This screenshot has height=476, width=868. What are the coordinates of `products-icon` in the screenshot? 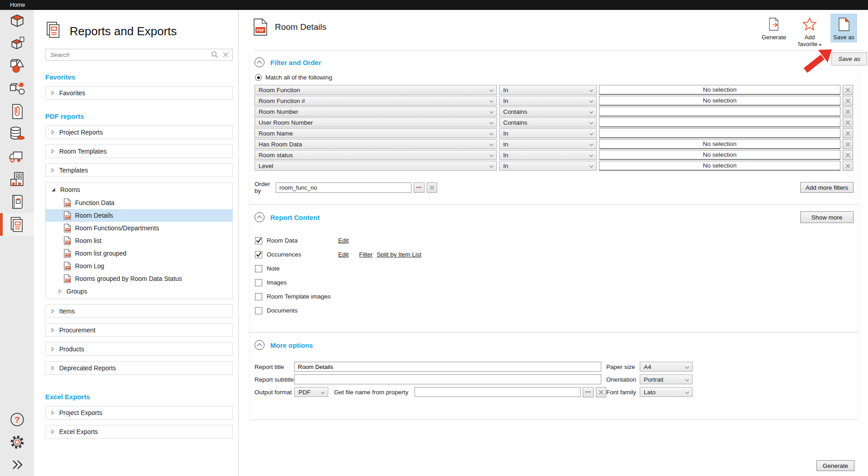 It's located at (17, 66).